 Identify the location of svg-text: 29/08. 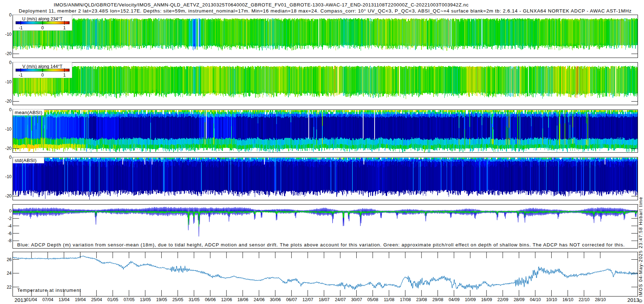
(438, 300).